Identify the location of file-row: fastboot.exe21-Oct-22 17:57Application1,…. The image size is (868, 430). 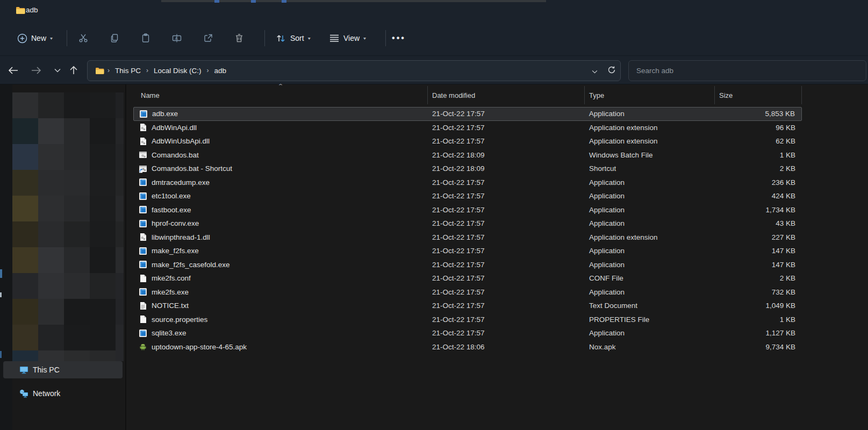
(468, 210).